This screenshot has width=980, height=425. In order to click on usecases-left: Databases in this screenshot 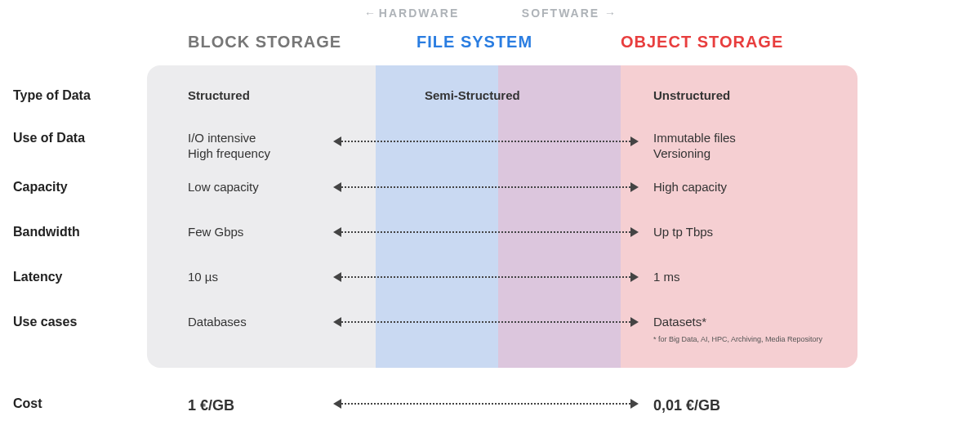, I will do `click(217, 322)`.